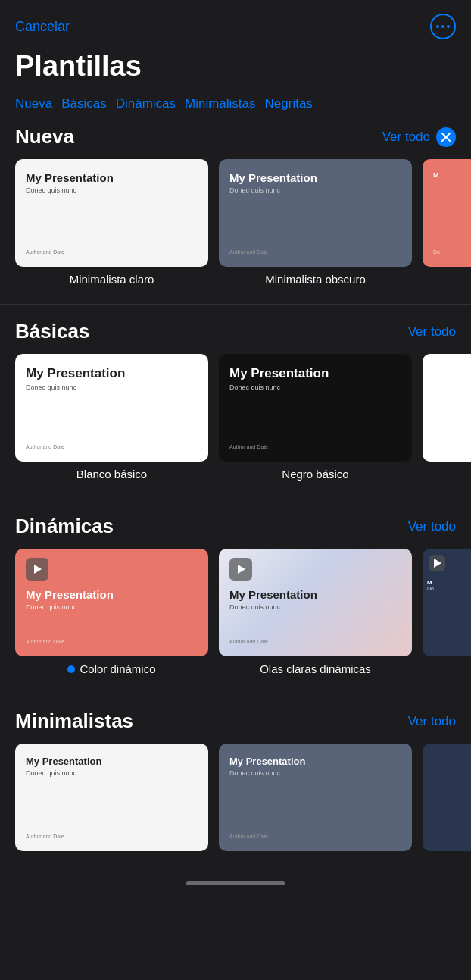 This screenshot has height=980, width=471. What do you see at coordinates (236, 337) in the screenshot?
I see `section-header-basicas: Básicas Ver todo` at bounding box center [236, 337].